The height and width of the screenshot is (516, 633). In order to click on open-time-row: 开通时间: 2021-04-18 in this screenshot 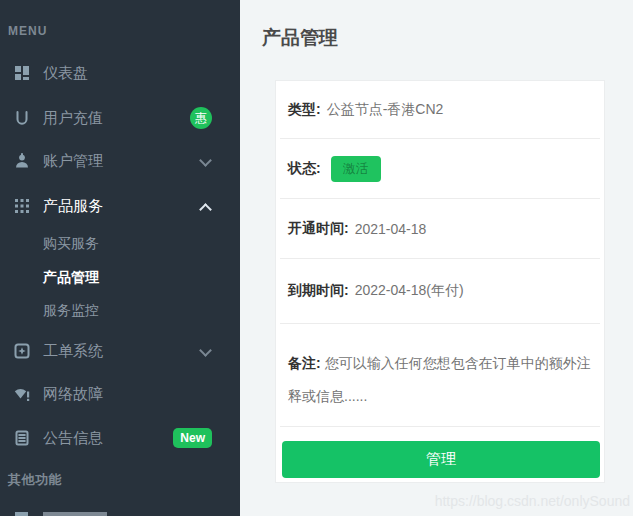, I will do `click(440, 228)`.